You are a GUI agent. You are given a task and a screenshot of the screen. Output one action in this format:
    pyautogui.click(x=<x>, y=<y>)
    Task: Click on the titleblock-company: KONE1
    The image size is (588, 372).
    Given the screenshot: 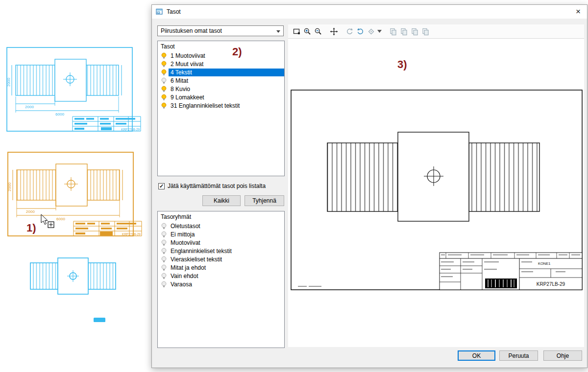 What is the action you would take?
    pyautogui.click(x=544, y=263)
    